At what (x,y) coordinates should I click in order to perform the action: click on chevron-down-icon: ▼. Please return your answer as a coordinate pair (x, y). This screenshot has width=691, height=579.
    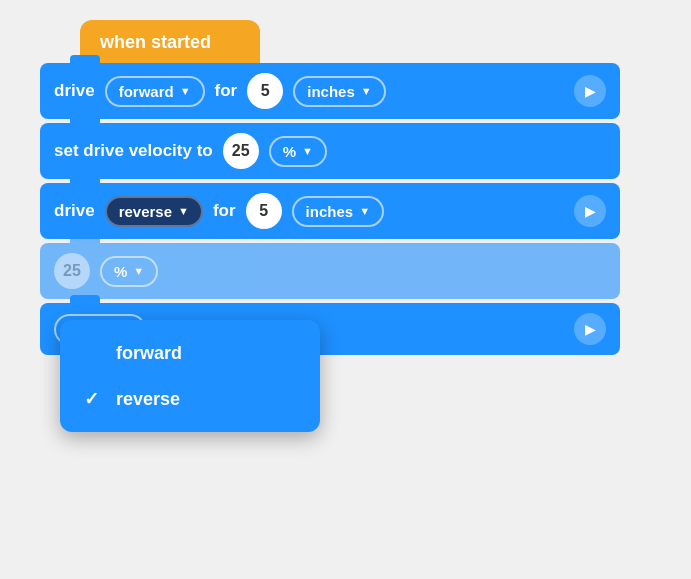
    Looking at the image, I should click on (186, 91).